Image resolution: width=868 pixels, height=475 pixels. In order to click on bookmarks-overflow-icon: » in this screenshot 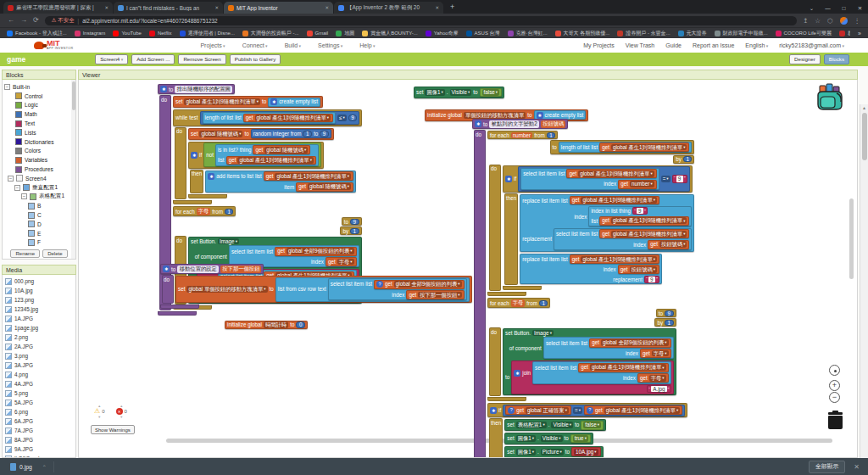, I will do `click(860, 34)`.